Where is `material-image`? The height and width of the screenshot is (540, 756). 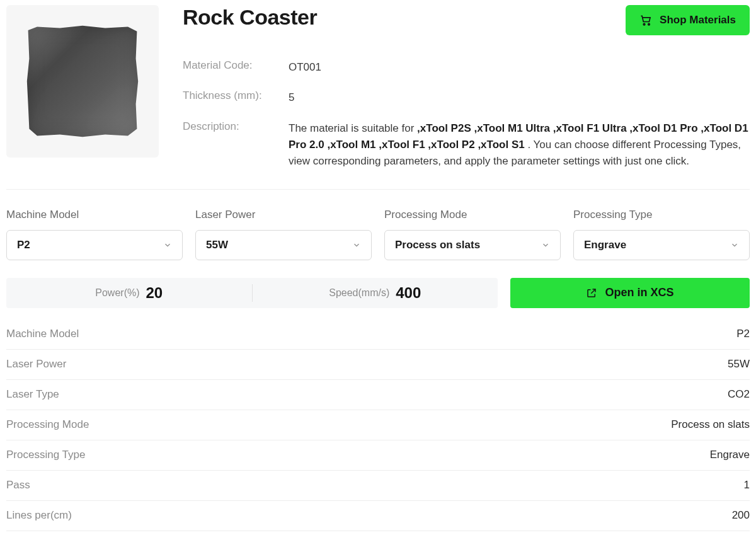
material-image is located at coordinates (83, 81).